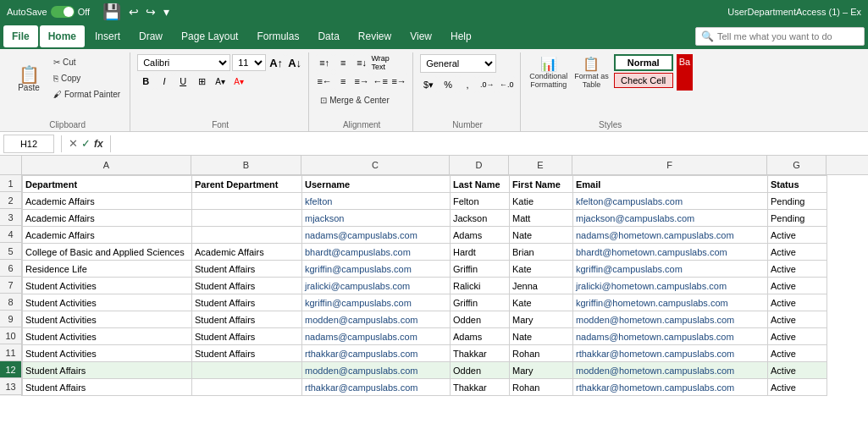 Image resolution: width=868 pixels, height=440 pixels. What do you see at coordinates (108, 354) in the screenshot?
I see `cell-r11-c1: Student Activities` at bounding box center [108, 354].